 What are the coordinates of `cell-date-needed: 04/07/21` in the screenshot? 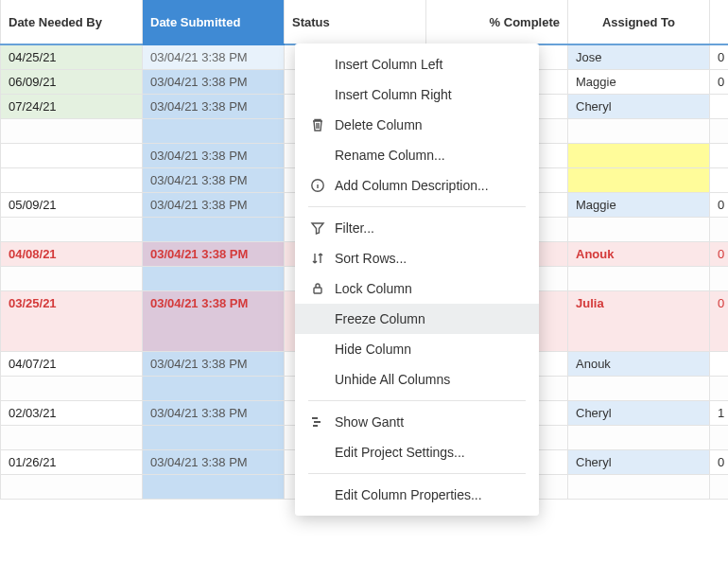 It's located at (72, 363).